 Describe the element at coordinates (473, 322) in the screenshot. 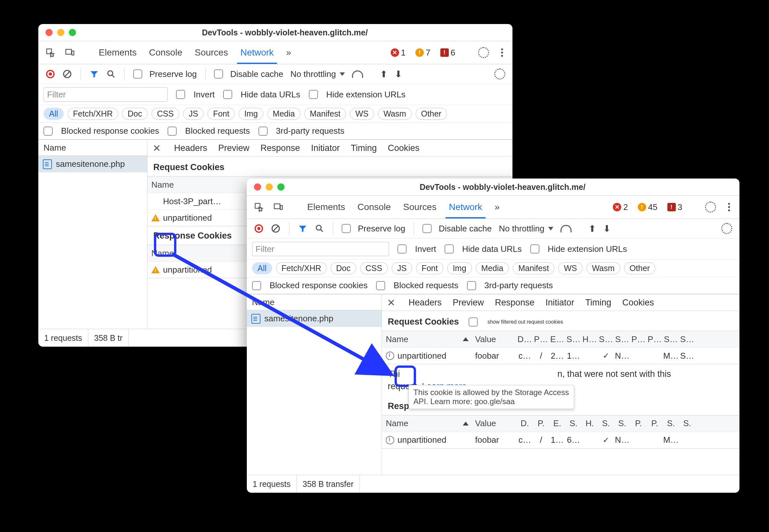

I see `show-filtered-checkbox` at that location.